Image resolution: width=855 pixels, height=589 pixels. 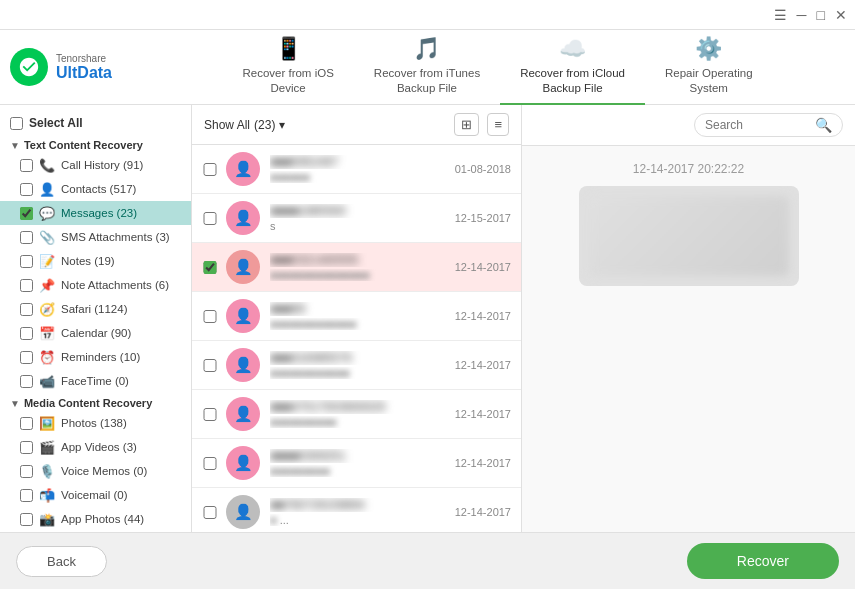 What do you see at coordinates (498, 124) in the screenshot?
I see `list-view-button: ≡` at bounding box center [498, 124].